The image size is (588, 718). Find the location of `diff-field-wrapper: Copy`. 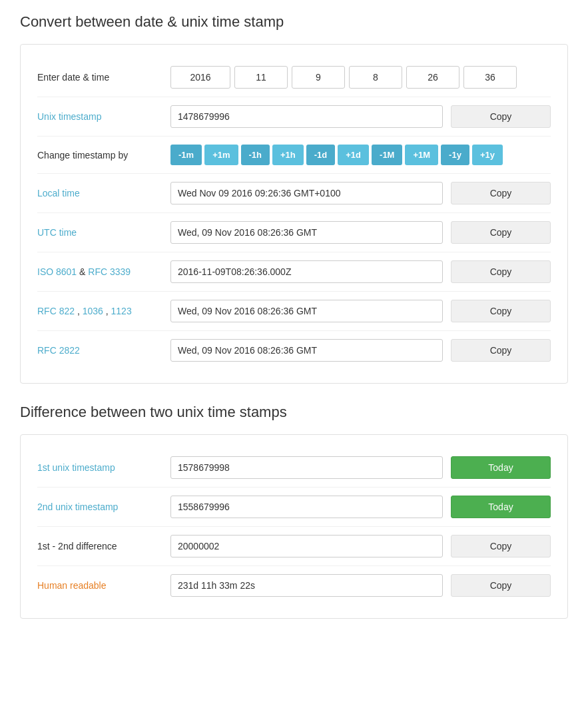

diff-field-wrapper: Copy is located at coordinates (361, 546).